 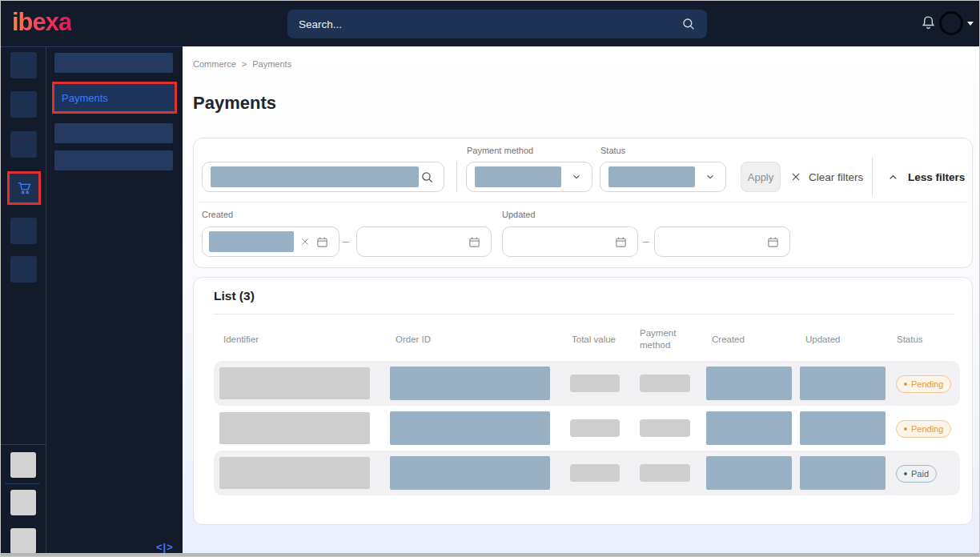 I want to click on chevron-up-icon, so click(x=894, y=178).